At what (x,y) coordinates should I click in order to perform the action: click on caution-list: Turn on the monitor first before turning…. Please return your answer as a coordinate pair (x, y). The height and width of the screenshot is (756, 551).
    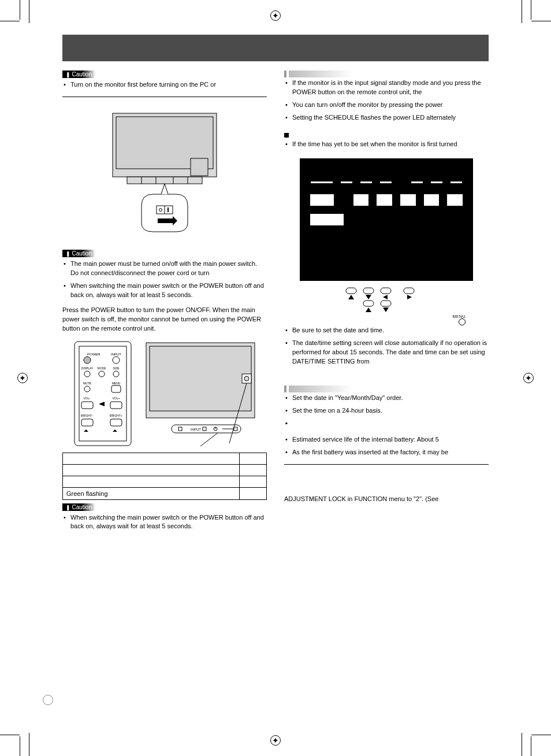
    Looking at the image, I should click on (165, 85).